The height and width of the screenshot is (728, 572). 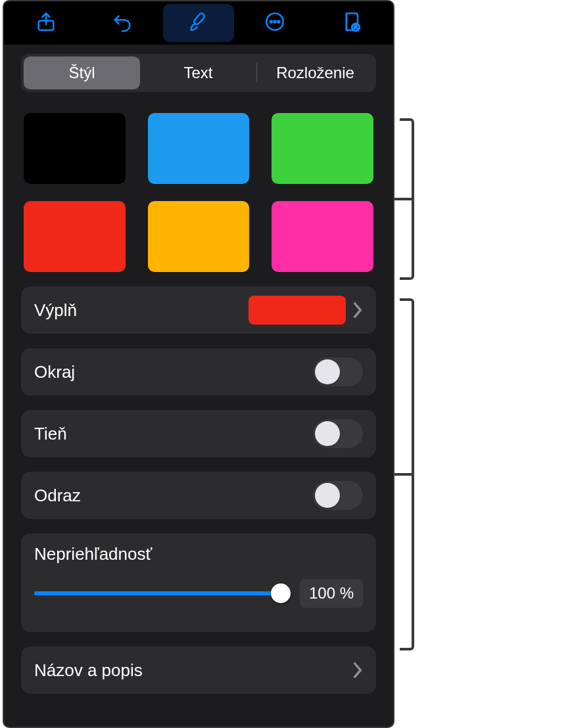 What do you see at coordinates (351, 23) in the screenshot?
I see `presenter-notes-button` at bounding box center [351, 23].